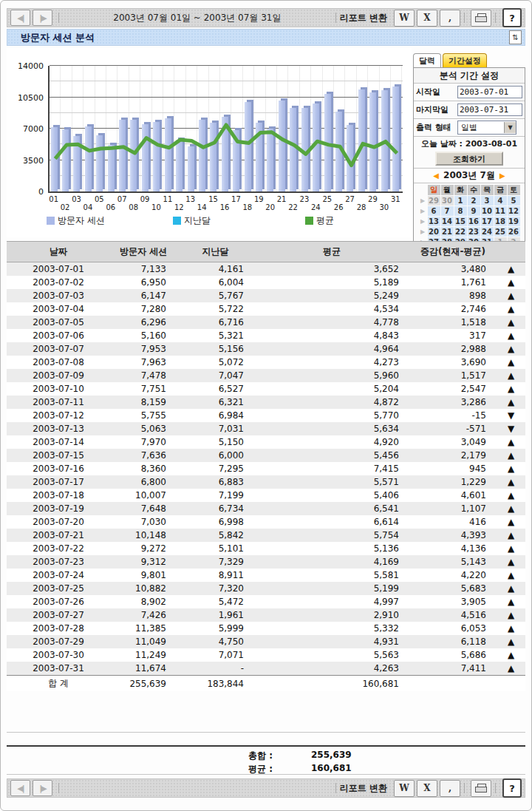  What do you see at coordinates (474, 201) in the screenshot?
I see `calendar-day-cell: 2` at bounding box center [474, 201].